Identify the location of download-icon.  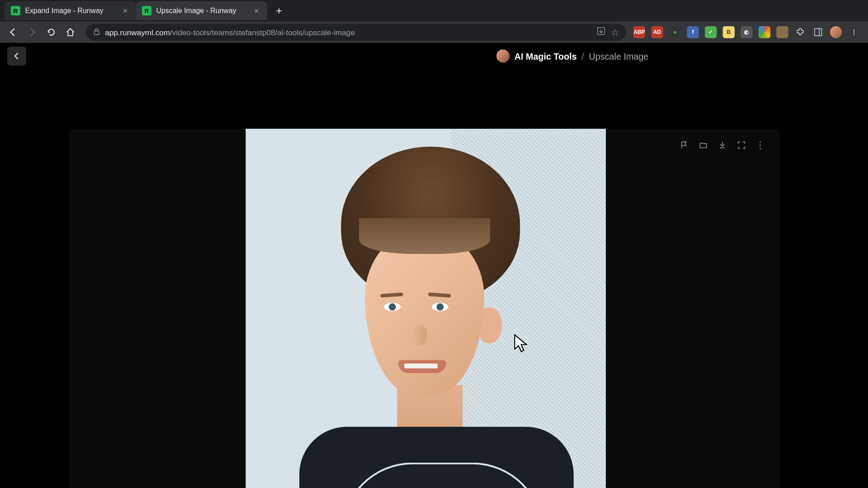
(722, 145).